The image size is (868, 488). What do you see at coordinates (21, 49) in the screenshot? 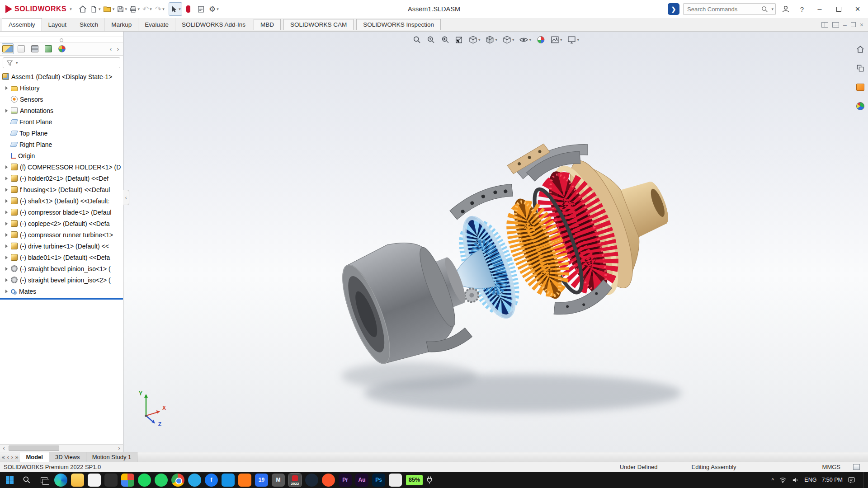
I see `tab-property-manager` at bounding box center [21, 49].